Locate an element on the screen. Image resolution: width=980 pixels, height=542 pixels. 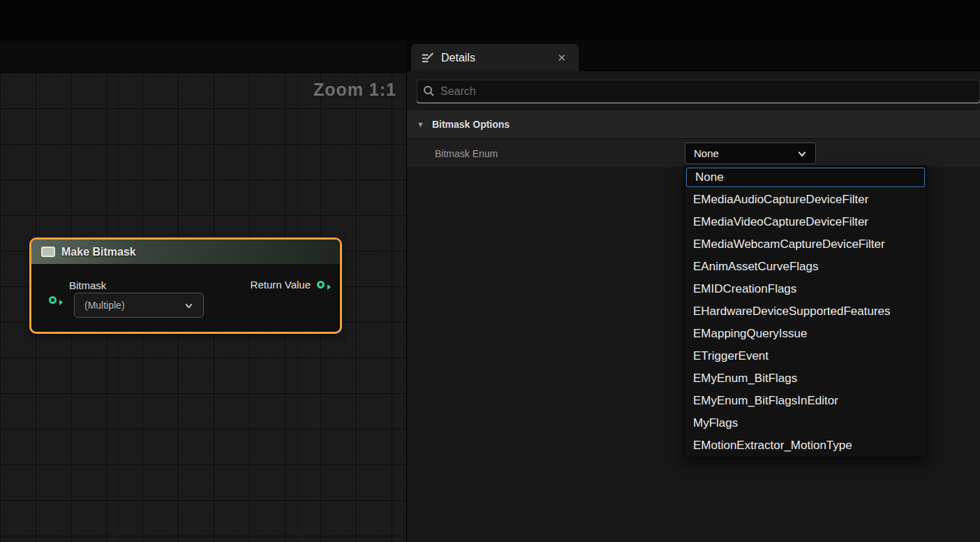
make-bitmask-node: Make Bitmask Bitmask (Multiple) Return V… is located at coordinates (186, 286).